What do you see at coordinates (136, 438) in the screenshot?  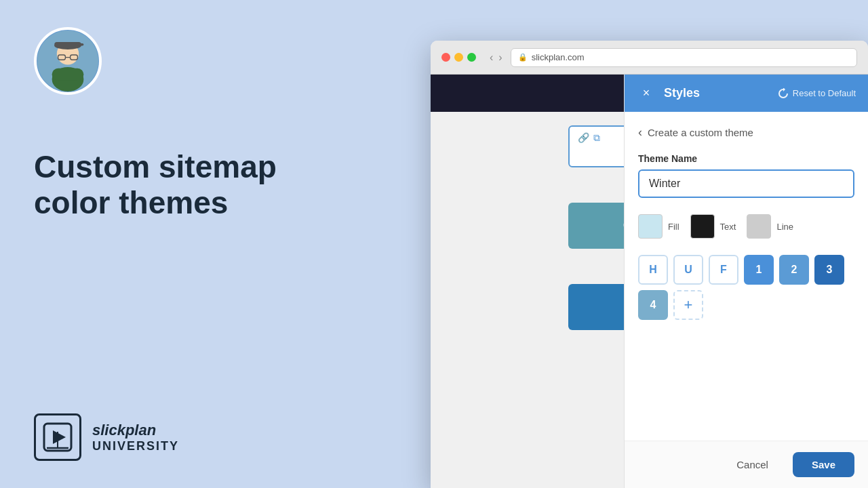 I see `logo-text-block: slickplan UNIVERSITY` at bounding box center [136, 438].